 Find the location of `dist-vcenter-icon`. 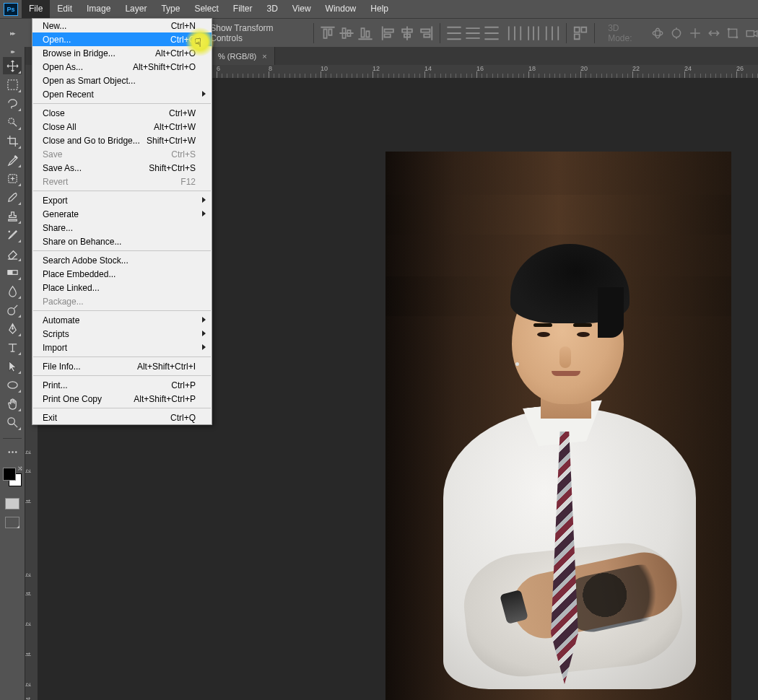

dist-vcenter-icon is located at coordinates (473, 33).